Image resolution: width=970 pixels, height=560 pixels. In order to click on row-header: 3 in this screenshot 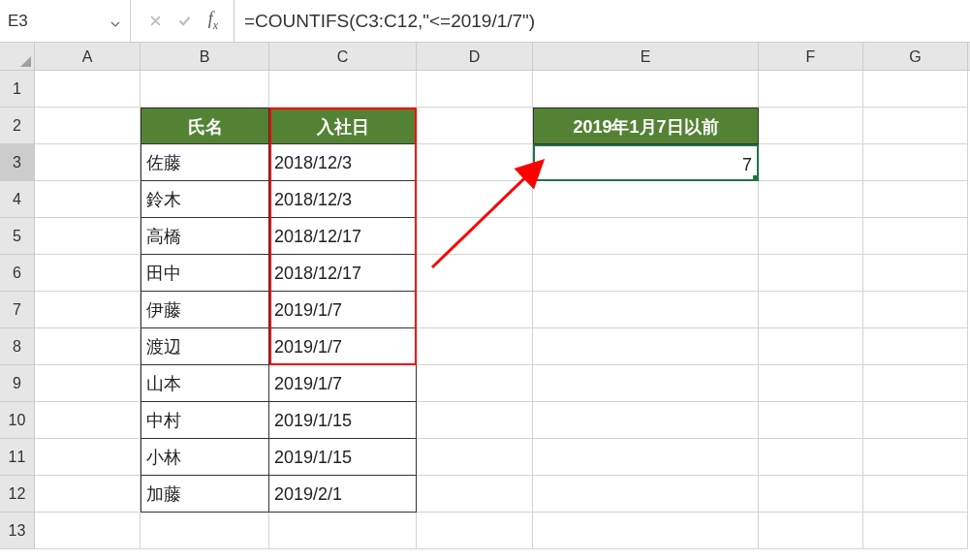, I will do `click(17, 163)`.